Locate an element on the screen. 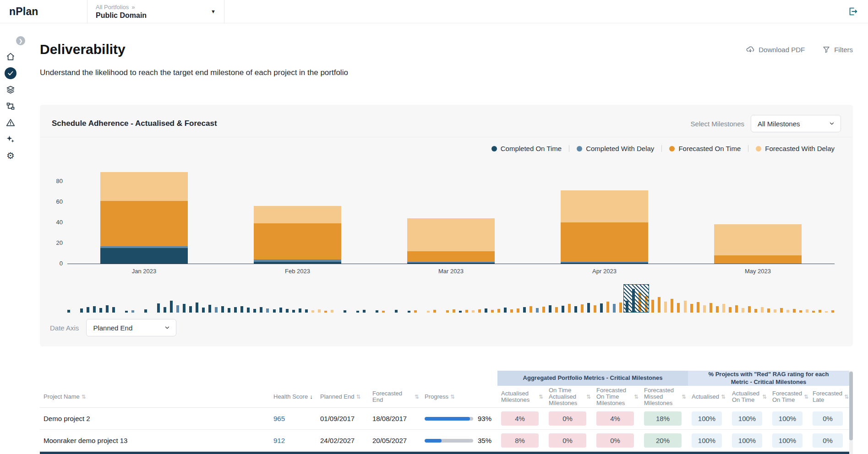 This screenshot has height=454, width=868. sidebar-item-insights is located at coordinates (11, 139).